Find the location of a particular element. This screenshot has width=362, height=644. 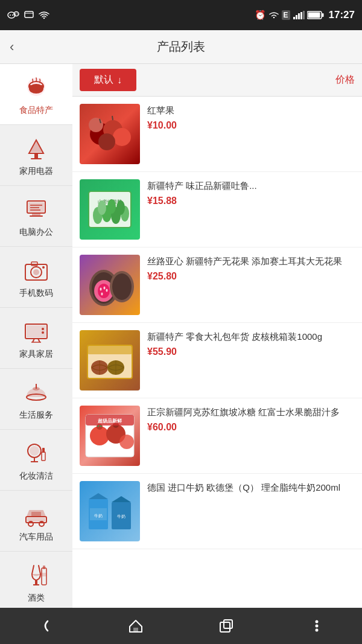

time-display: 17:27 is located at coordinates (341, 15).